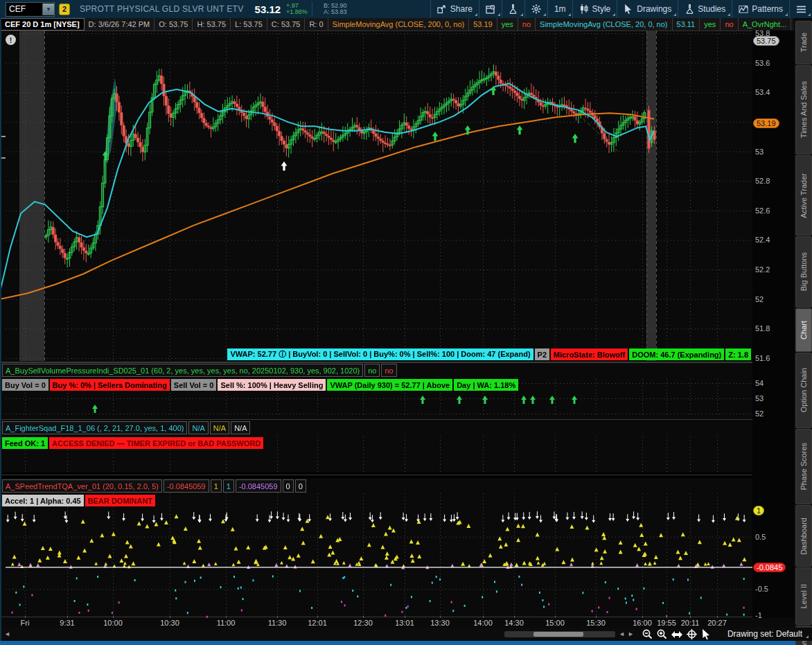  I want to click on sidebar-tab-active-trader: Active Trader, so click(804, 195).